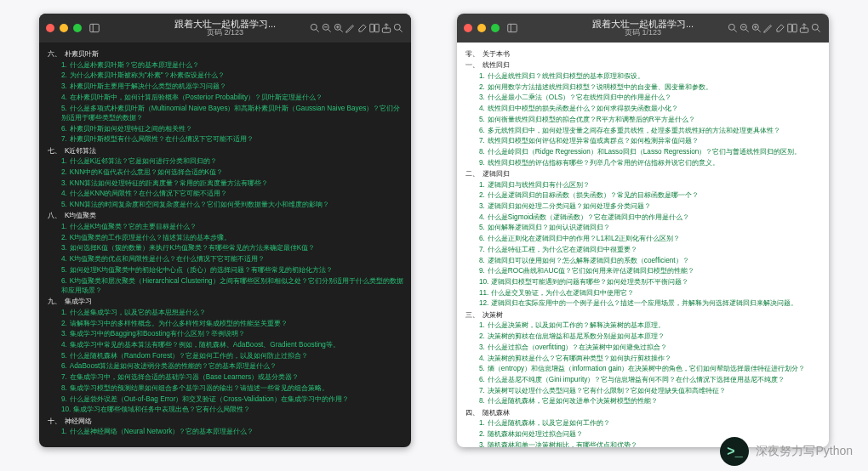  What do you see at coordinates (226, 432) in the screenshot?
I see `outline-item: 1.什么是神经网络（Neural Network）？它的基本原理是什么？` at bounding box center [226, 432].